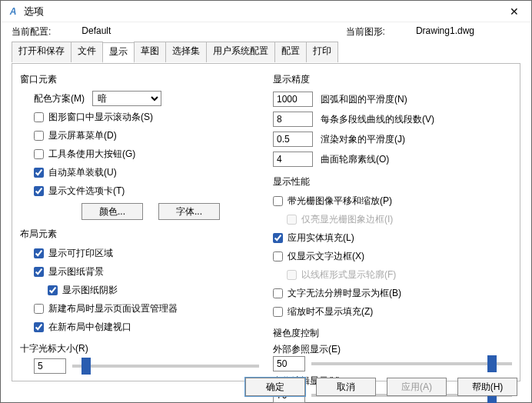 Image resolution: width=532 pixels, height=403 pixels. I want to click on precision-title: 显示精度, so click(392, 80).